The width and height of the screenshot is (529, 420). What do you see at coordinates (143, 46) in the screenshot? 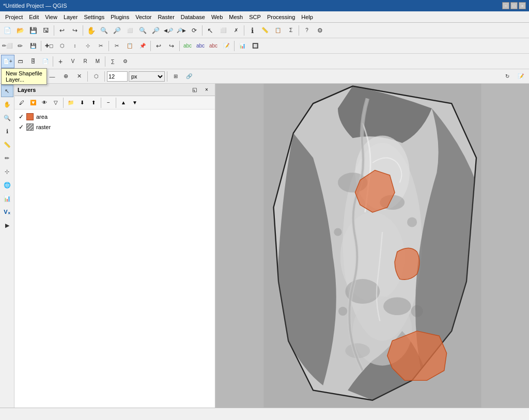
I see `paste-features-button: 📌` at bounding box center [143, 46].